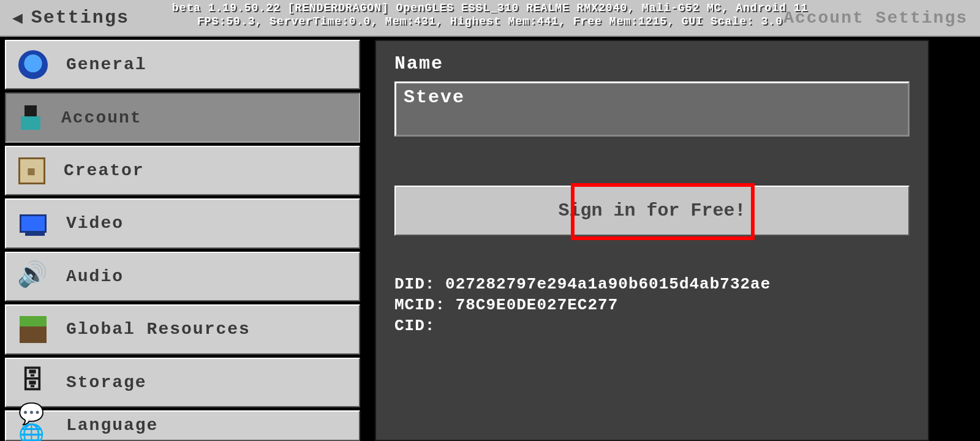  I want to click on sidebar-item-label: Global Resources, so click(158, 330).